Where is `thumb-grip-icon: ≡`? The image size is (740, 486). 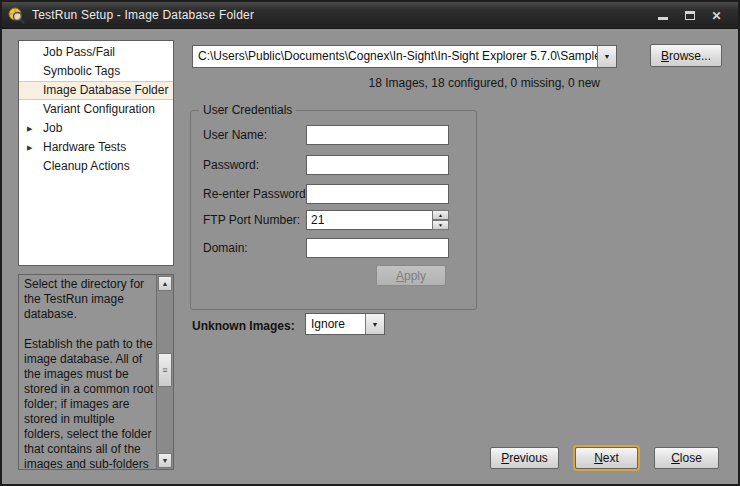
thumb-grip-icon: ≡ is located at coordinates (164, 370).